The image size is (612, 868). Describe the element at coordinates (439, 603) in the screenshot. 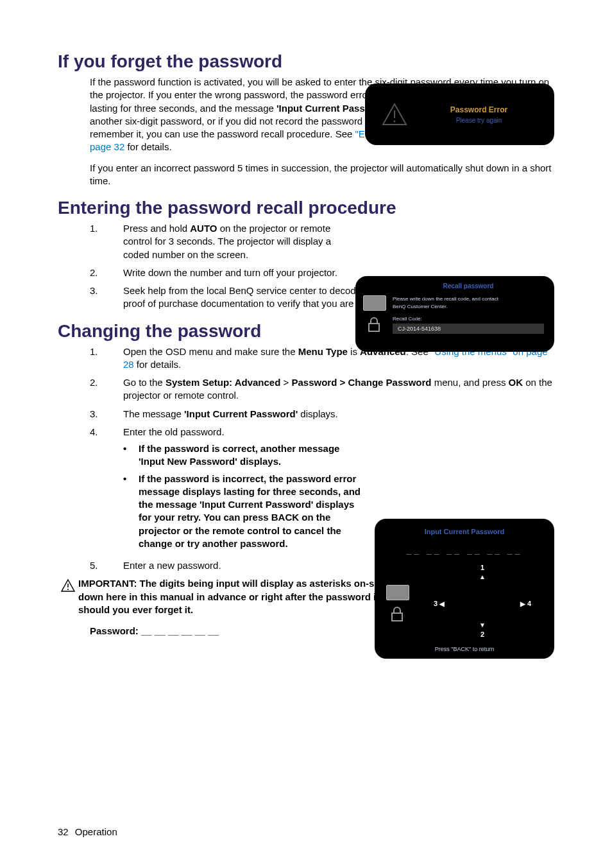

I see `dpad-left: 3◀` at that location.